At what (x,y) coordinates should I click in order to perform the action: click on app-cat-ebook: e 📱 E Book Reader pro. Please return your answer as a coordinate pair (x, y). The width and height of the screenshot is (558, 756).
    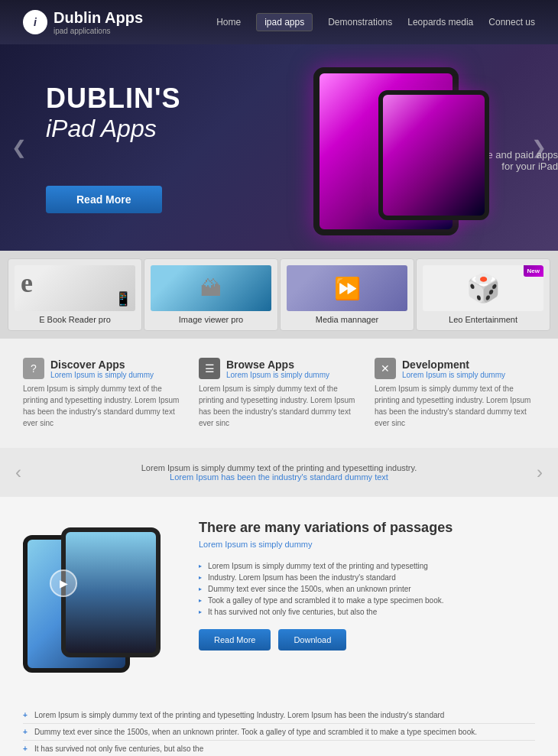
    Looking at the image, I should click on (75, 295).